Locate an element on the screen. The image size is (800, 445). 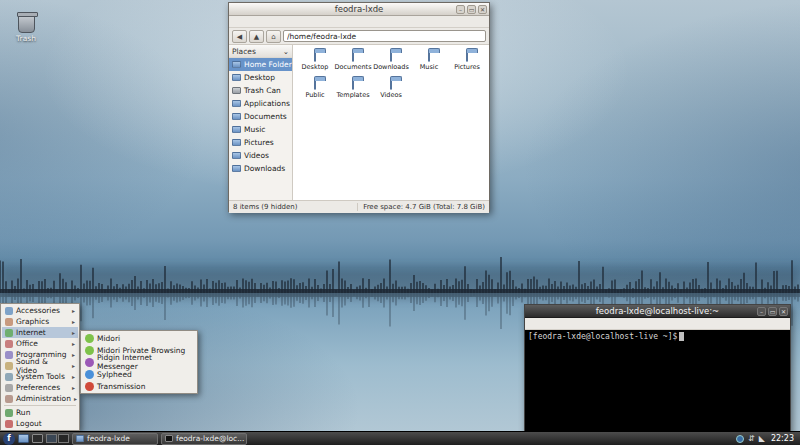
sidebar-place: Pictures is located at coordinates (260, 142).